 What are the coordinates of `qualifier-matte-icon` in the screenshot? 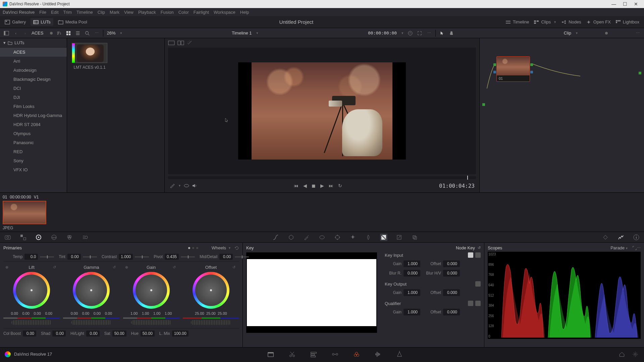 It's located at (471, 303).